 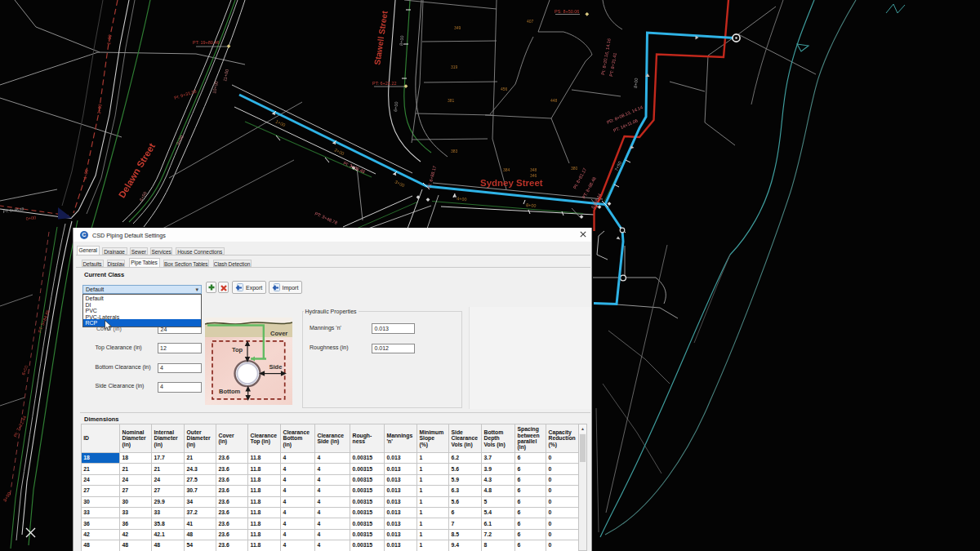 What do you see at coordinates (451, 100) in the screenshot?
I see `svg-text: 381` at bounding box center [451, 100].